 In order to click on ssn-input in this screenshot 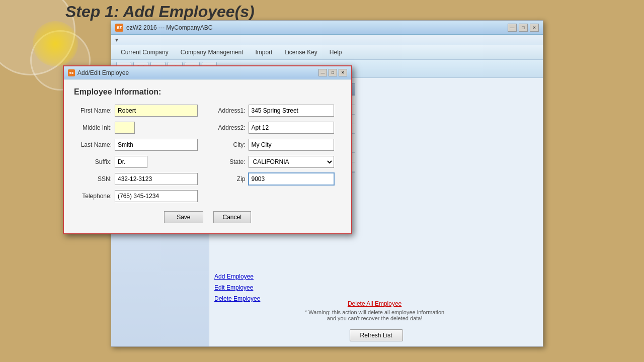, I will do `click(156, 179)`.